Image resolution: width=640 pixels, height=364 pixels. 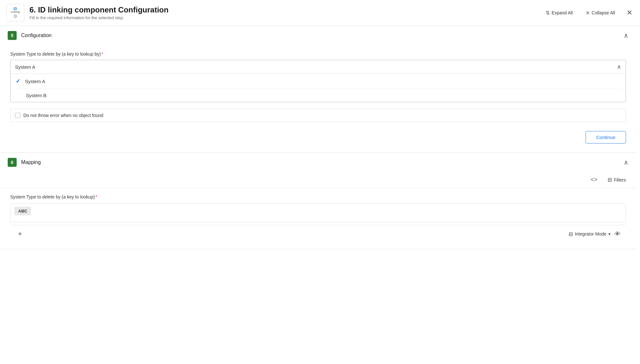 I want to click on check-icon: ✓, so click(x=18, y=81).